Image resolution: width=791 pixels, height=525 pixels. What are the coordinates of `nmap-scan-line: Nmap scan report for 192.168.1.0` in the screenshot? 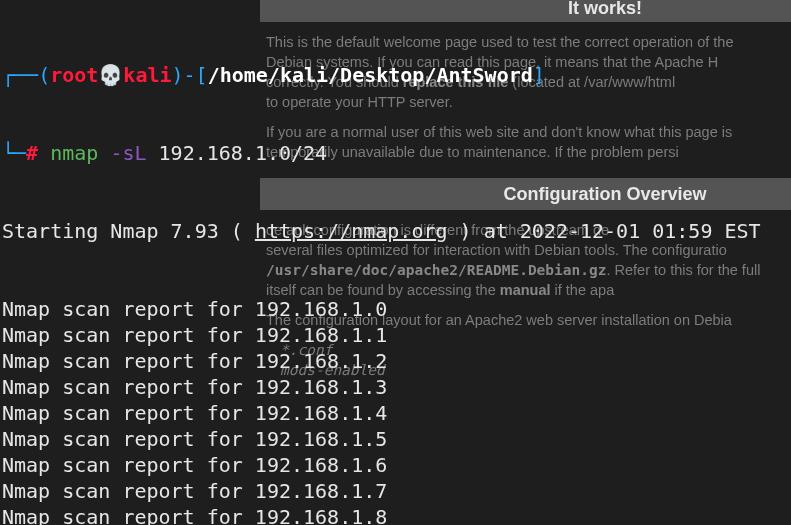 It's located at (396, 309).